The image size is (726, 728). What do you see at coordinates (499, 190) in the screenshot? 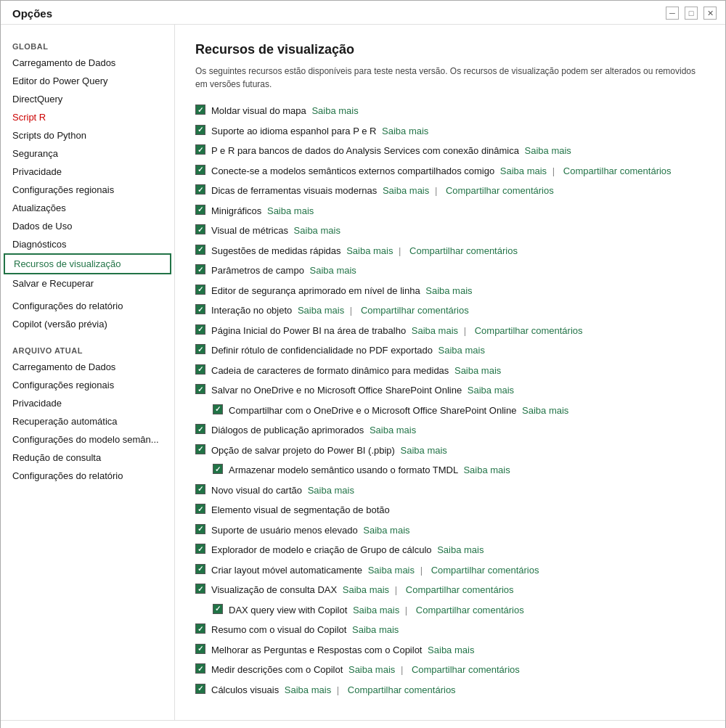
I see `compartilhar-link-f5: Compartilhar comentários` at bounding box center [499, 190].